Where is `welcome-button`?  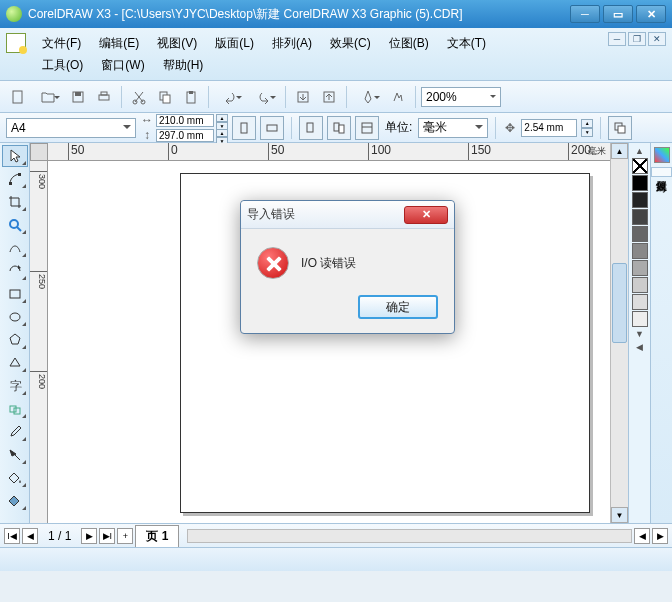 welcome-button is located at coordinates (398, 97).